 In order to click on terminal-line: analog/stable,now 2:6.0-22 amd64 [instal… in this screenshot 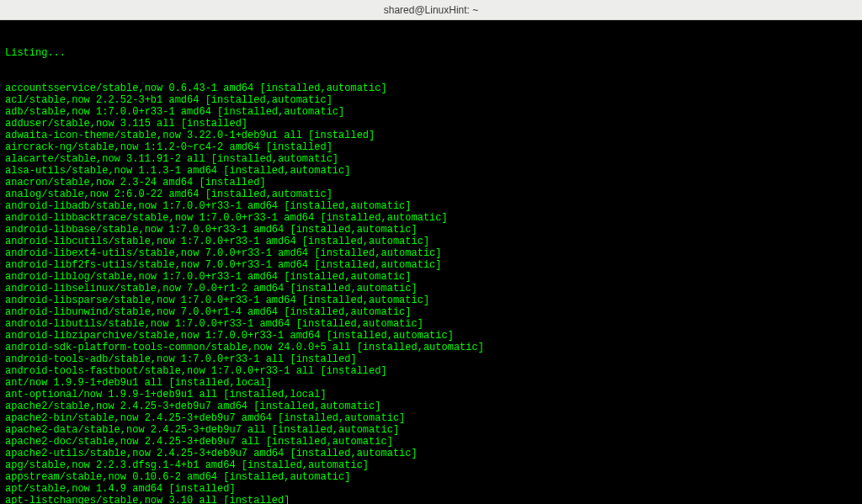, I will do `click(431, 194)`.